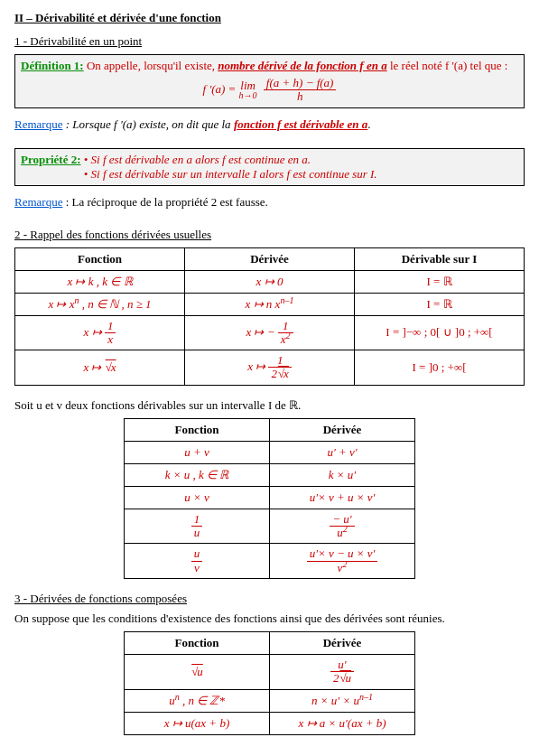 The height and width of the screenshot is (756, 539). I want to click on definition-1-box: Définition 1: On appelle, lorsqu'il exis…, so click(269, 81).